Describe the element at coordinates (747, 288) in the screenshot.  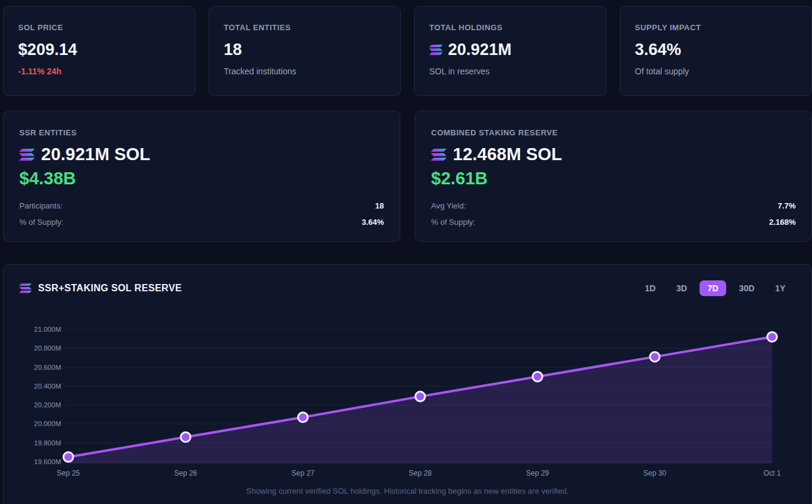
I see `range-button-30d: 30D` at that location.